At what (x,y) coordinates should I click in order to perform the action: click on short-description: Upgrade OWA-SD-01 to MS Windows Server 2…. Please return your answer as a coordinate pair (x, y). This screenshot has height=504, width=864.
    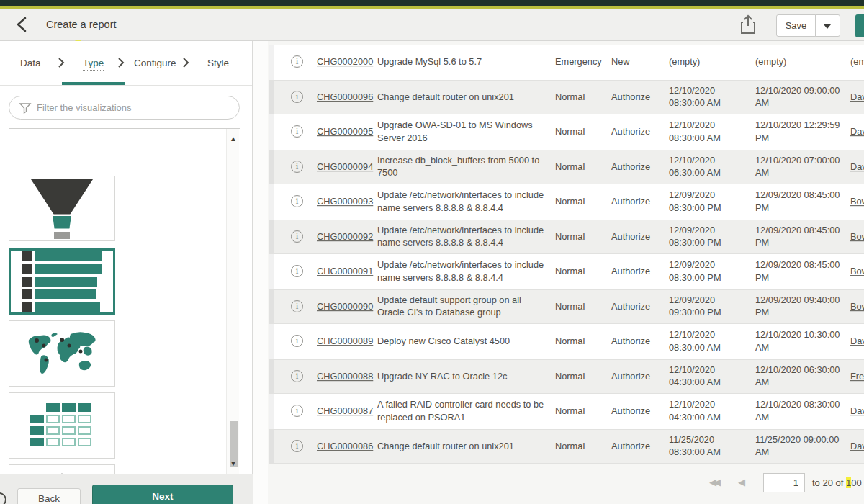
    Looking at the image, I should click on (464, 132).